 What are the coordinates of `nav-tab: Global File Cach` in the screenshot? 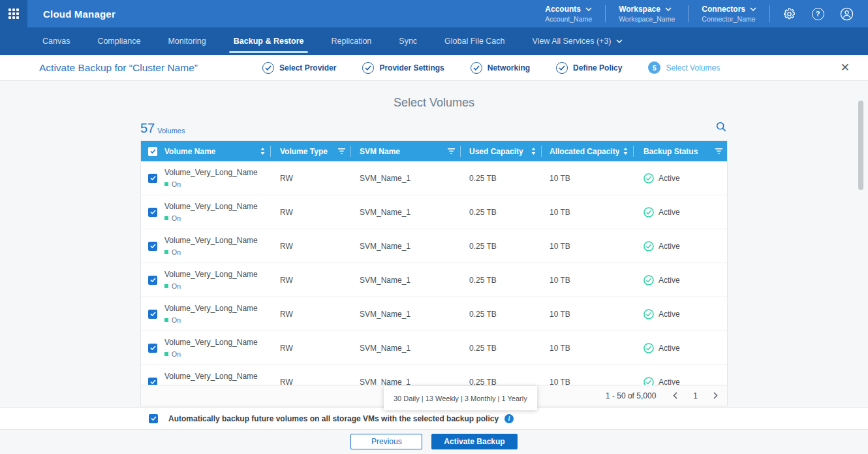 It's located at (474, 41).